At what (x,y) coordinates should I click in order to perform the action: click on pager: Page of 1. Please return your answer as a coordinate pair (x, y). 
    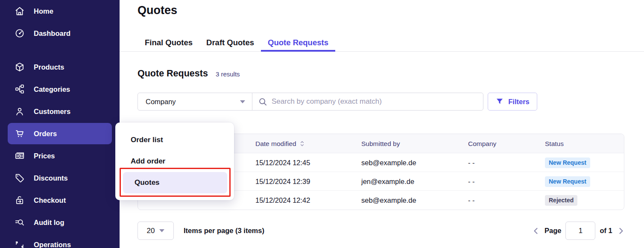
    Looking at the image, I should click on (578, 230).